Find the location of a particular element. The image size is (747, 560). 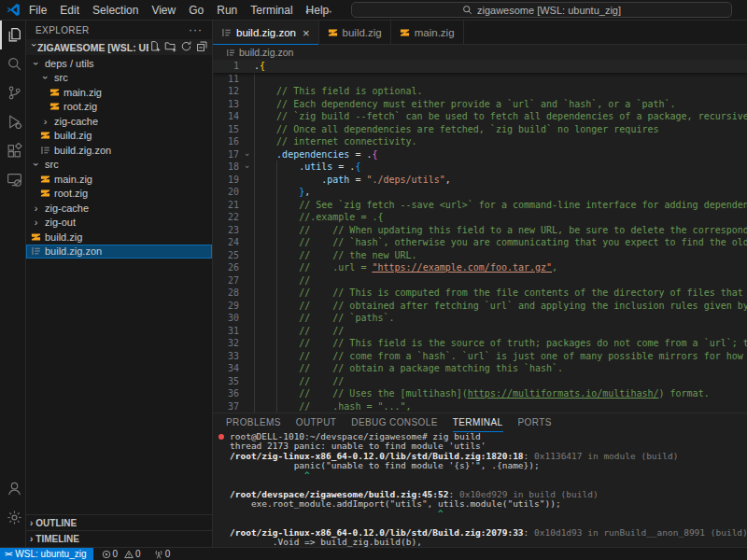

activity-explorer-icon is located at coordinates (13, 35).